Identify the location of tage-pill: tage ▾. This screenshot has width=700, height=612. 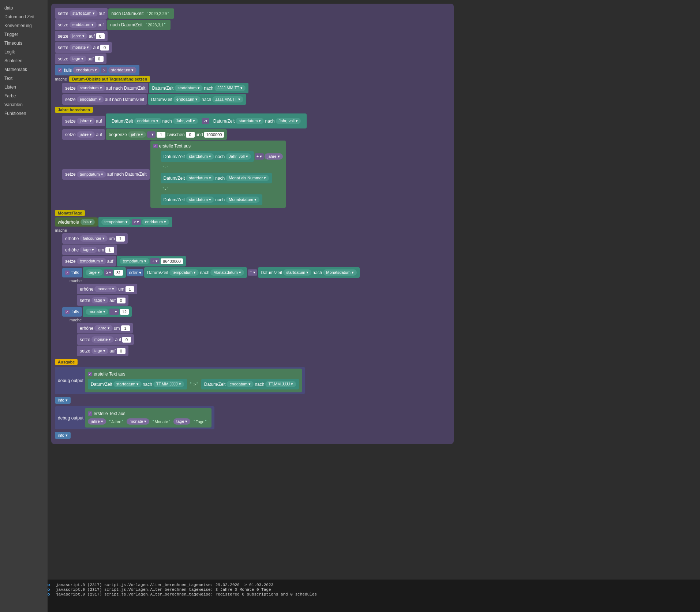
(78, 59).